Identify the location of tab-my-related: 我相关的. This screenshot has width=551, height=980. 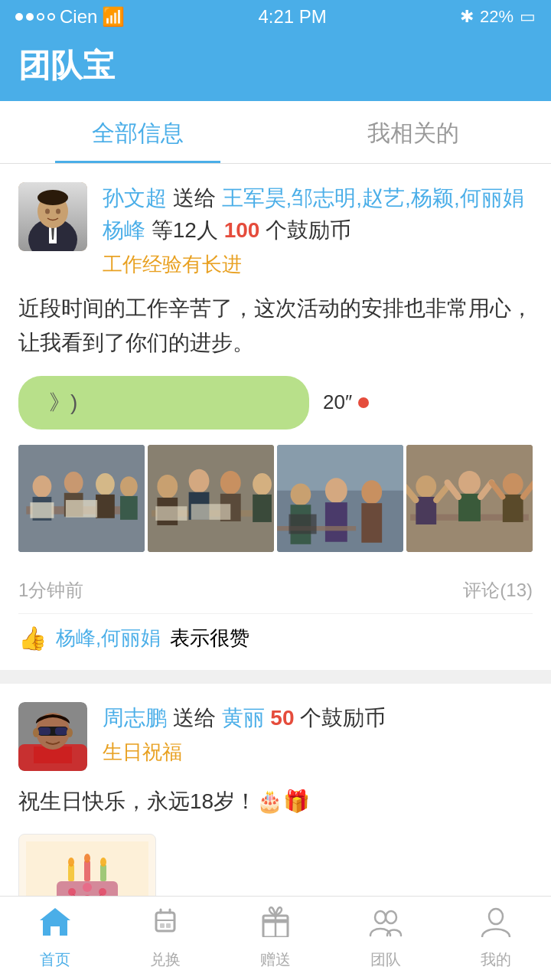
(413, 132).